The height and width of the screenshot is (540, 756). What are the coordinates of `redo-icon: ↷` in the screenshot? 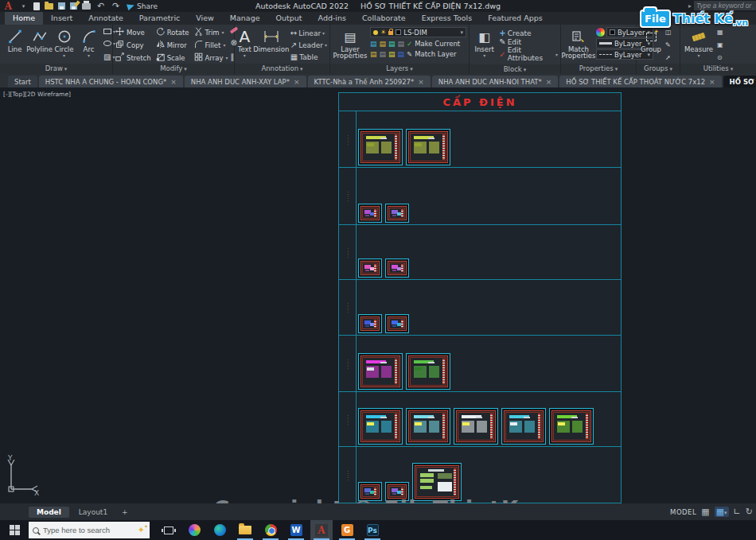 It's located at (116, 6).